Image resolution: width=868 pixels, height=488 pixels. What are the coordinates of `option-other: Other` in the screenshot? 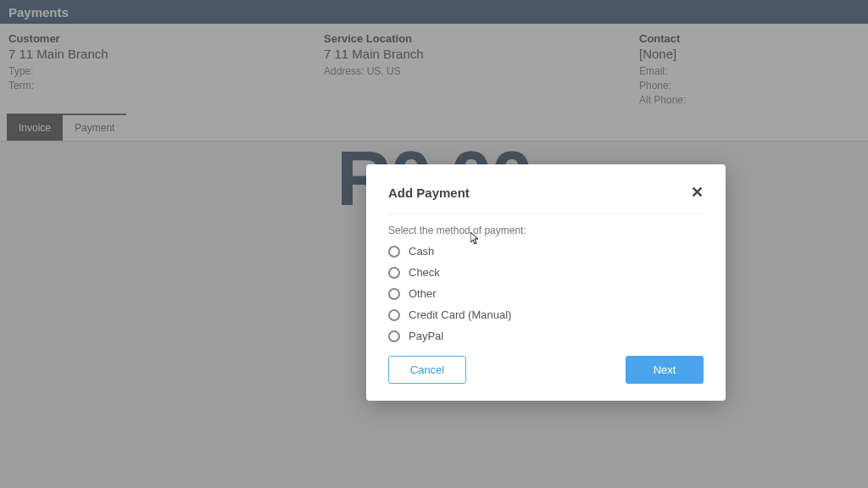 It's located at (546, 293).